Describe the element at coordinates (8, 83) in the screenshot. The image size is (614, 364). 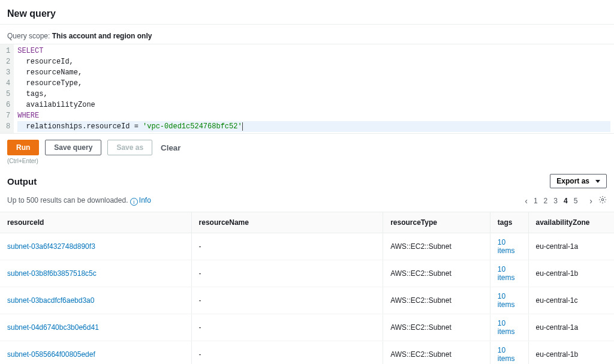
I see `line-number: 4` at that location.